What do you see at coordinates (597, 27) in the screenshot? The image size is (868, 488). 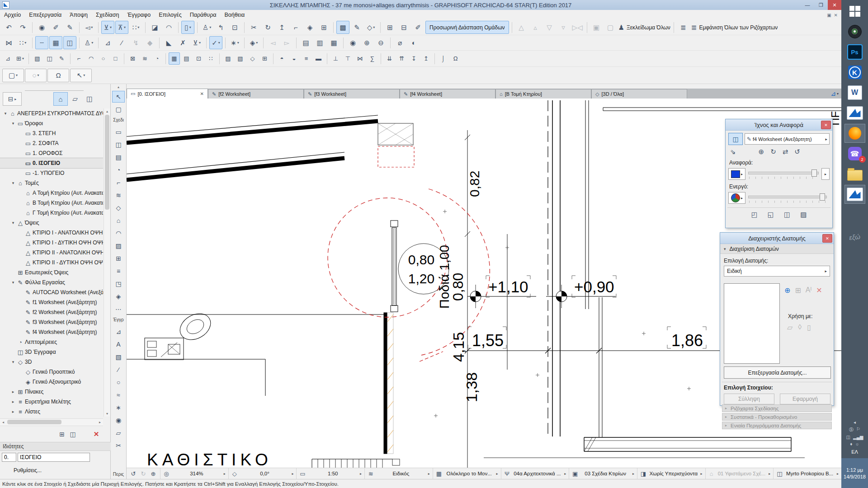 I see `lock-icon: ▣` at bounding box center [597, 27].